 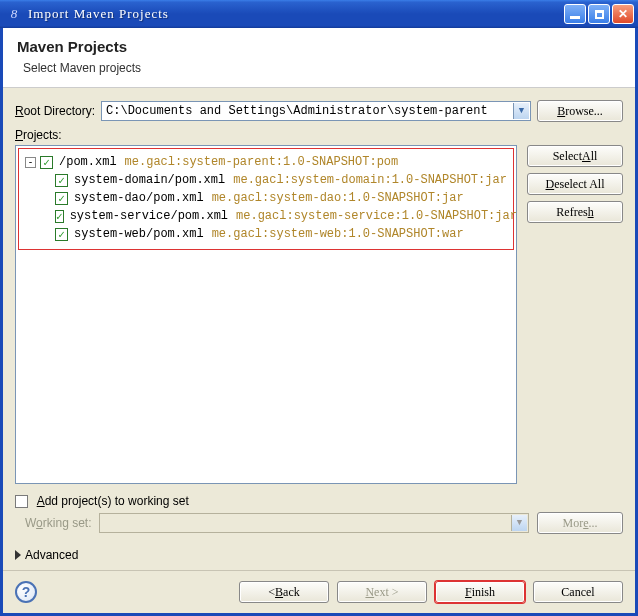 I want to click on tree-node: system-web/pom.xmlme.gacl:system-web:1.0…, so click(x=266, y=234).